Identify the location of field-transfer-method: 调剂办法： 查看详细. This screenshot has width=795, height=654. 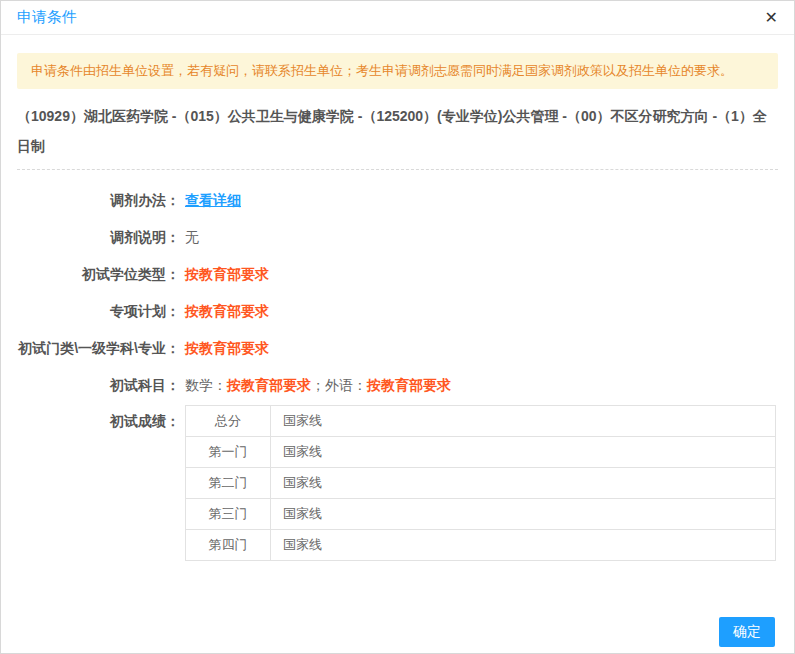
(398, 200).